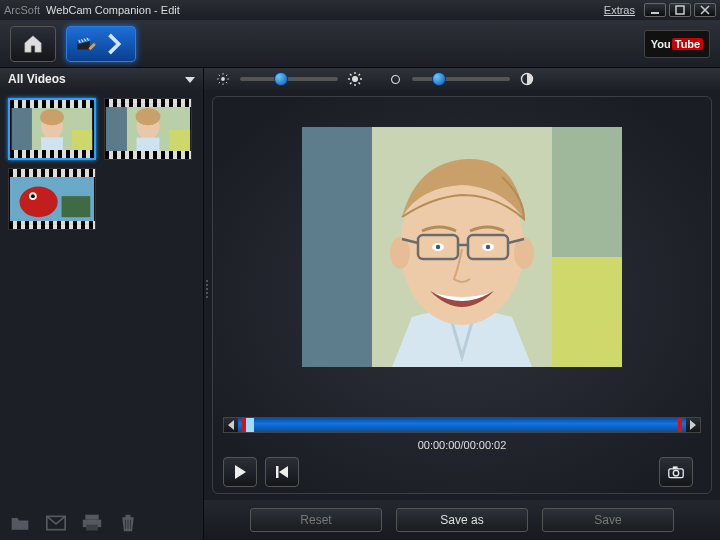 The height and width of the screenshot is (540, 720). I want to click on reset-button: Reset, so click(316, 520).